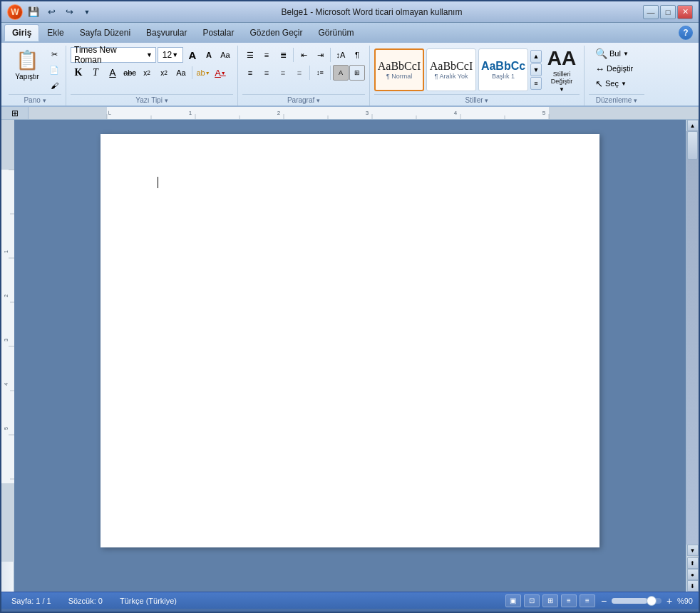  What do you see at coordinates (34, 12) in the screenshot?
I see `save-button: 💾` at bounding box center [34, 12].